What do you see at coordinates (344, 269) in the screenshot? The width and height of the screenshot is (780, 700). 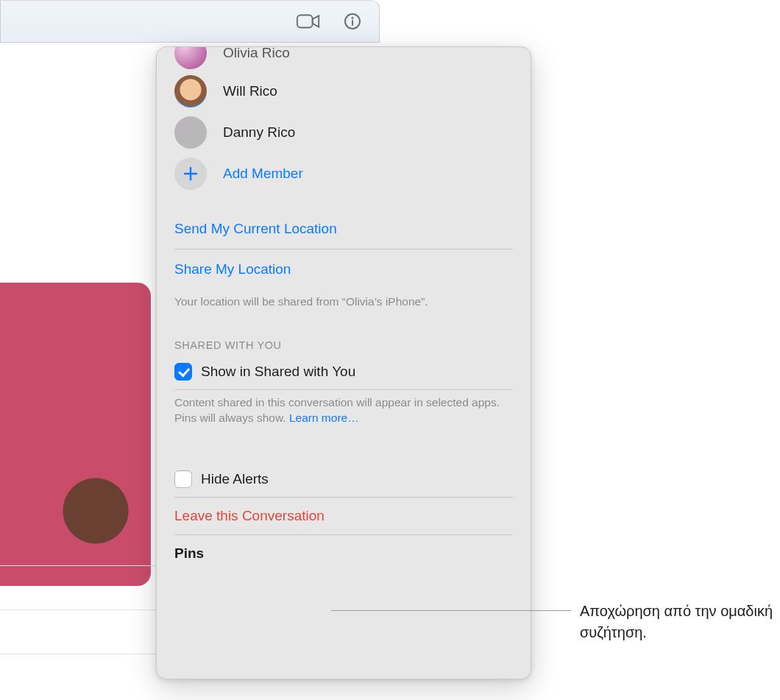 I see `share-my-location-button: Share My Location` at bounding box center [344, 269].